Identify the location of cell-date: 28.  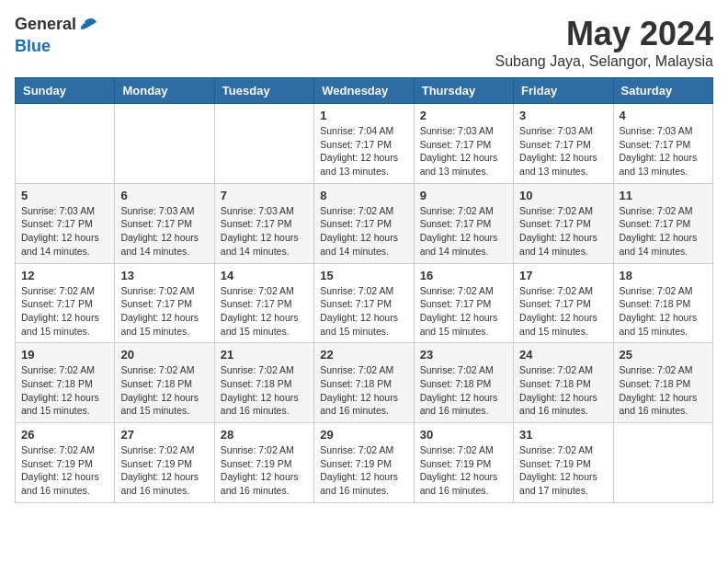
(265, 434).